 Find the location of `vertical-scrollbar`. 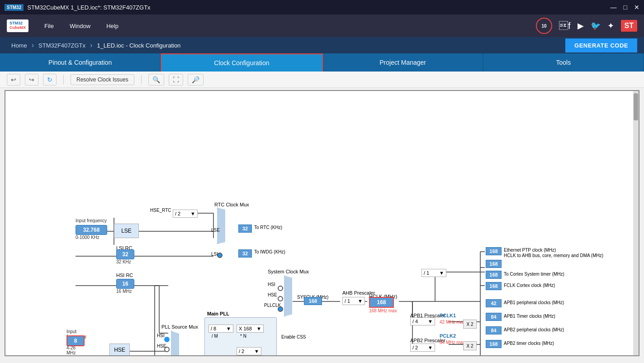

vertical-scrollbar is located at coordinates (636, 223).